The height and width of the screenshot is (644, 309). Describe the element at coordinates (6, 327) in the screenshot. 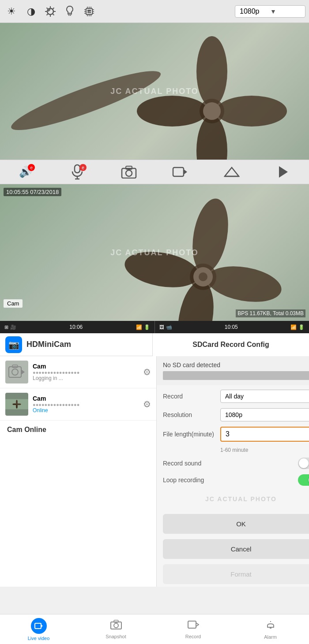

I see `screen-icon: ⊞` at that location.